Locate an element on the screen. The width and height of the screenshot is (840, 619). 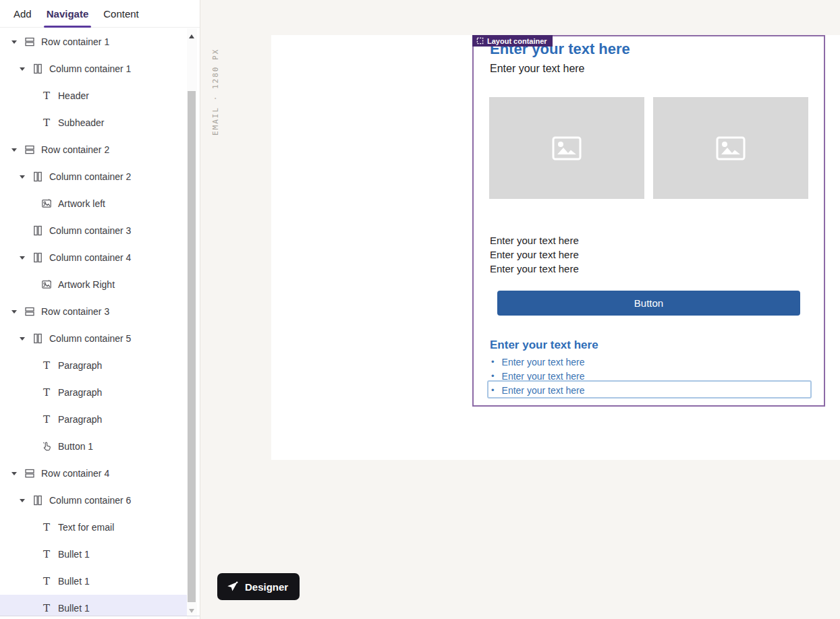
tree-item-label: Bullet 1 is located at coordinates (74, 554).